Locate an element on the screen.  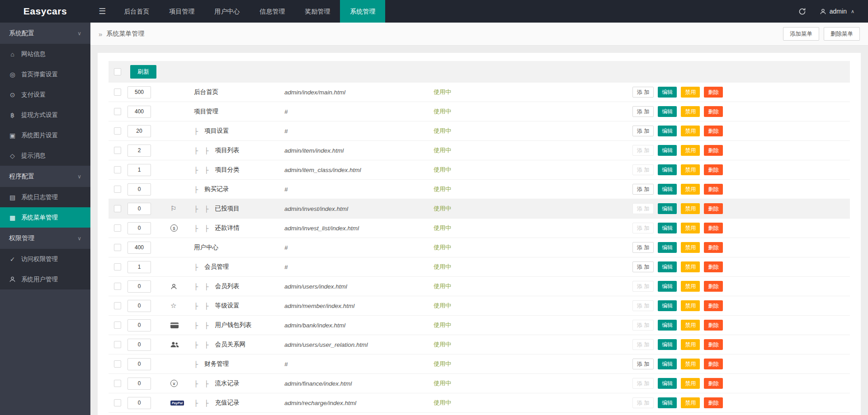
sidebar-item: 系统用户管理 is located at coordinates (45, 279).